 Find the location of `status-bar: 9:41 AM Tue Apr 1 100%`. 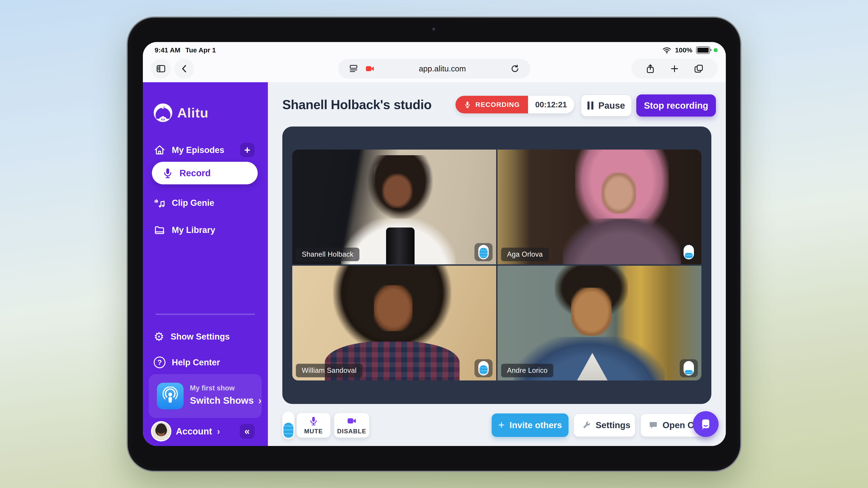

status-bar: 9:41 AM Tue Apr 1 100% is located at coordinates (434, 48).